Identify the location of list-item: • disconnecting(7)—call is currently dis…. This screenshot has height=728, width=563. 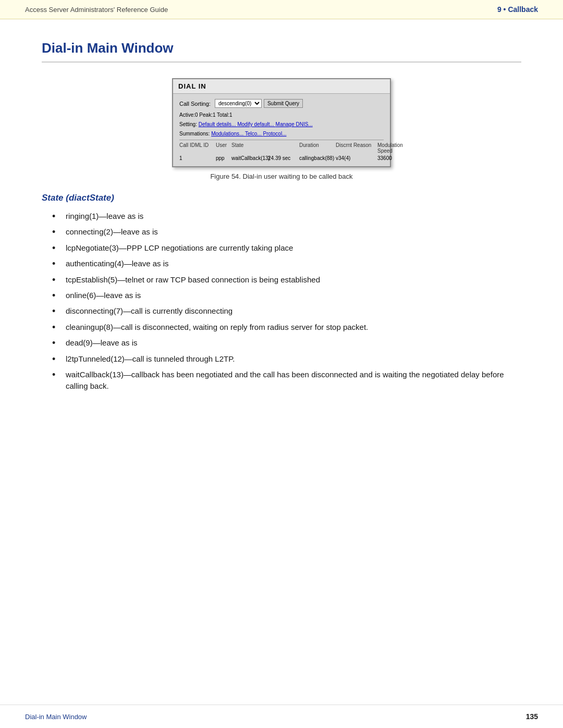
(282, 312).